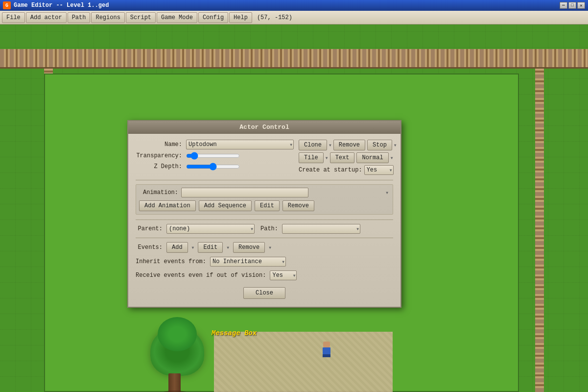 This screenshot has height=392, width=588. Describe the element at coordinates (264, 261) in the screenshot. I see `events-section: Events: Add ▼ Edit ▼ Remove ▼ Inherit ev` at that location.